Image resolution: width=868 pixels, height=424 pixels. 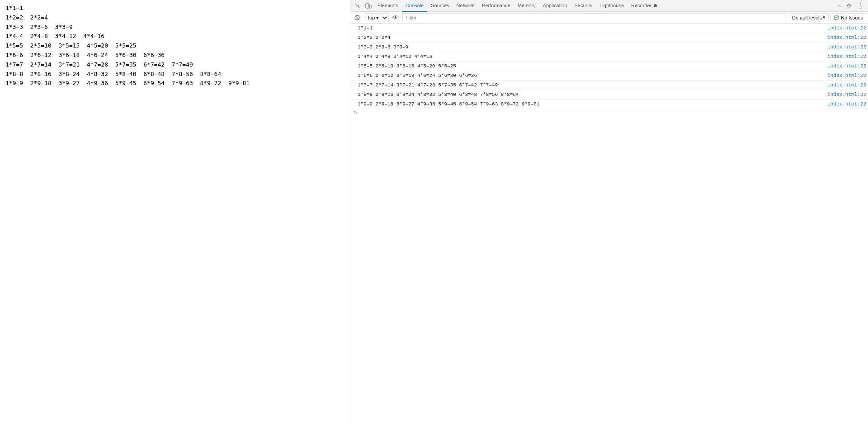 What do you see at coordinates (555, 6) in the screenshot?
I see `devtools-tab-application: Application` at bounding box center [555, 6].